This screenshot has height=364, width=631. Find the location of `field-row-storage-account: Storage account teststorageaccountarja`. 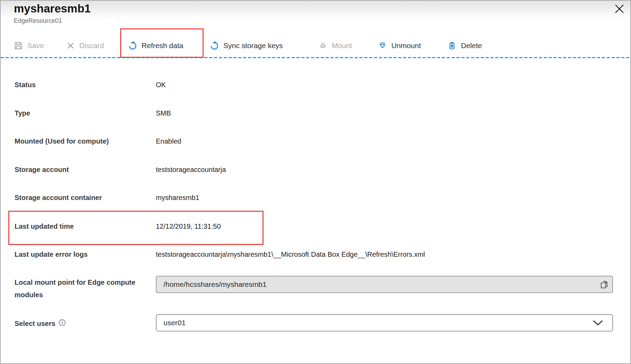

field-row-storage-account: Storage account teststorageaccountarja is located at coordinates (316, 170).